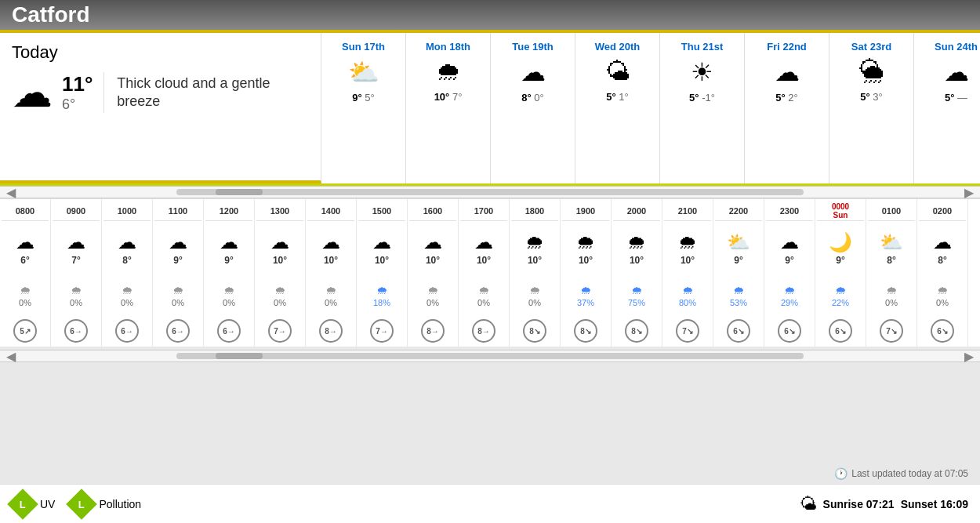 This screenshot has height=523, width=980. I want to click on scroll-right-arrow: ▶, so click(969, 193).